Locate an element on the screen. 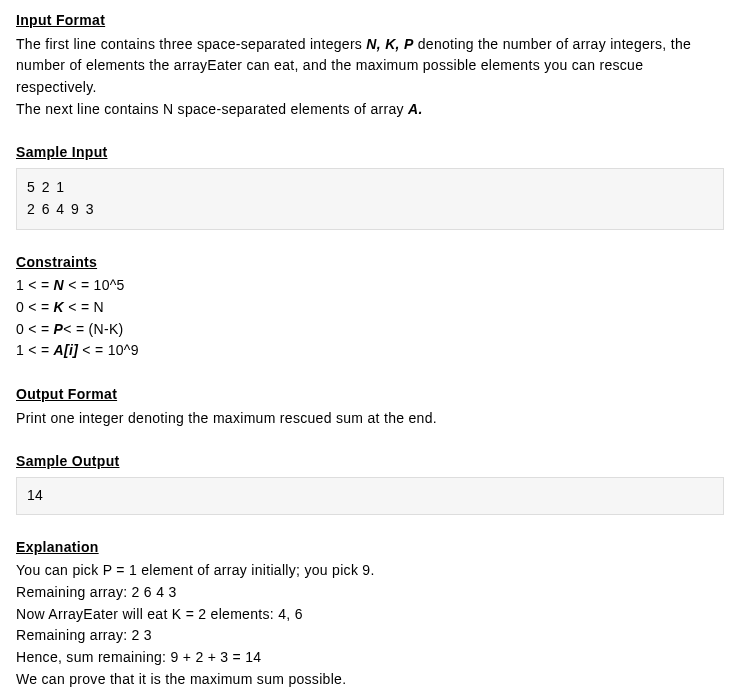 The width and height of the screenshot is (740, 696). constraint-2-pre: 0 < = is located at coordinates (35, 307).